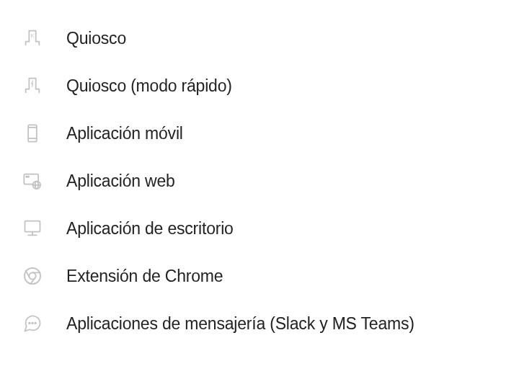 The height and width of the screenshot is (392, 532). I want to click on menu-item-label: Quiosco, so click(97, 39).